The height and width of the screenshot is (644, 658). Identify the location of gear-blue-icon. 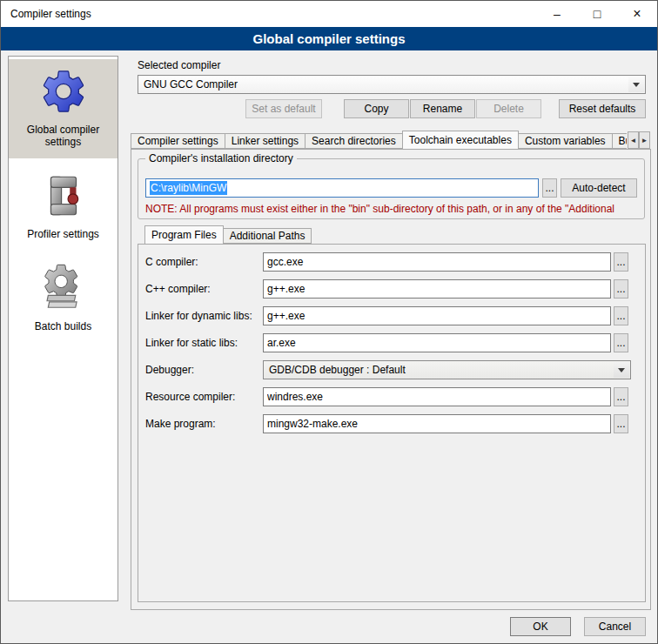
(64, 91).